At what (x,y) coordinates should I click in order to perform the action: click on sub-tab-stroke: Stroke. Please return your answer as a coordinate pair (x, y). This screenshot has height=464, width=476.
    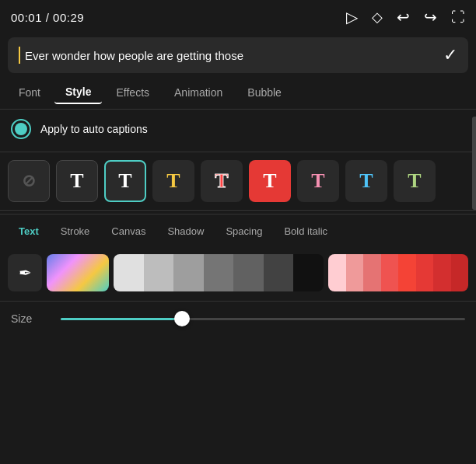
    Looking at the image, I should click on (75, 232).